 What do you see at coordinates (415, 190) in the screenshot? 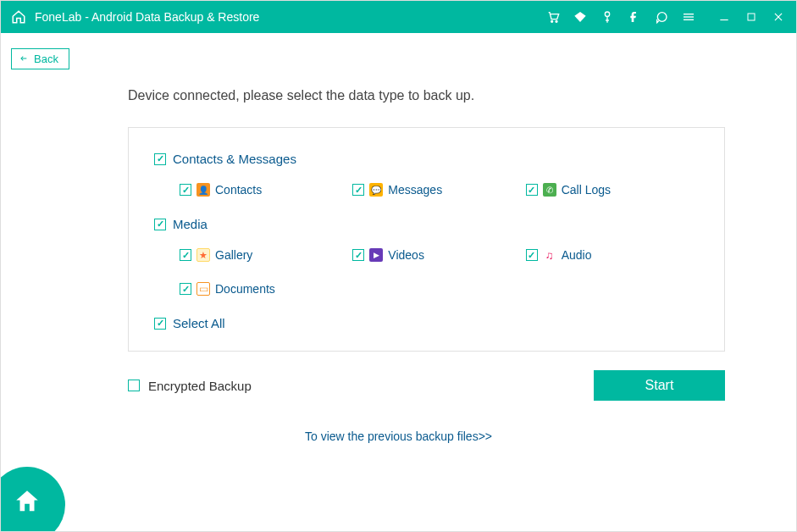
I see `item-label: Messages` at bounding box center [415, 190].